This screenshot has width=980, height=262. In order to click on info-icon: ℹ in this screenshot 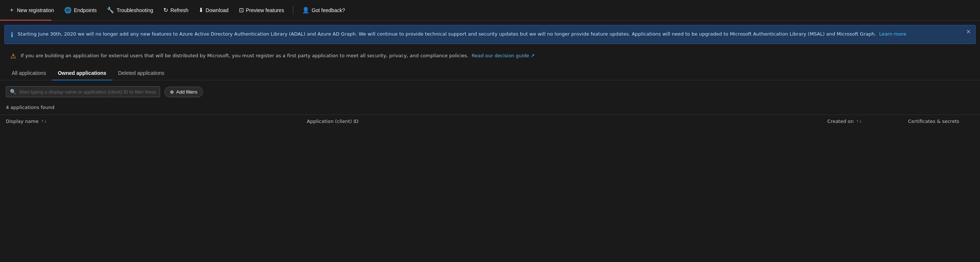, I will do `click(12, 35)`.